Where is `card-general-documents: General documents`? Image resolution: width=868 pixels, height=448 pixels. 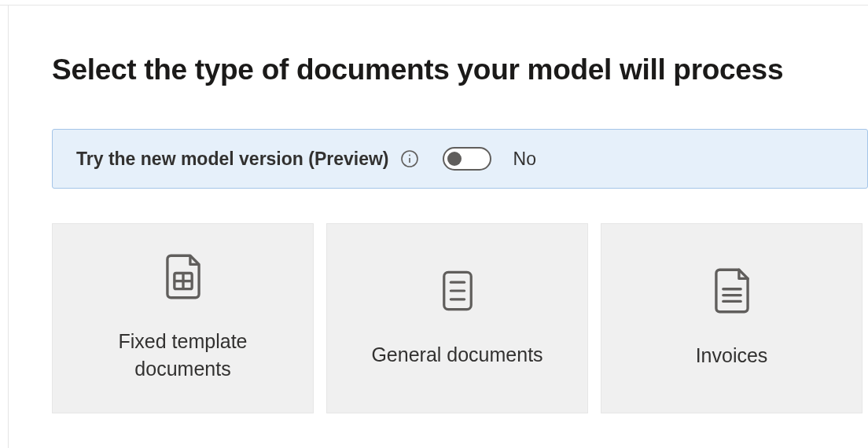
card-general-documents: General documents is located at coordinates (458, 318).